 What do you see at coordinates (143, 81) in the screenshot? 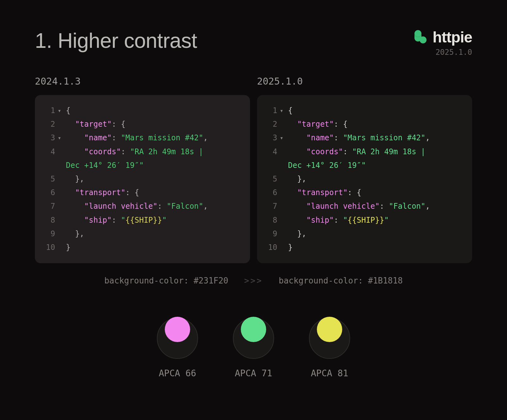
I see `left-version-label: 2024.1.3` at bounding box center [143, 81].